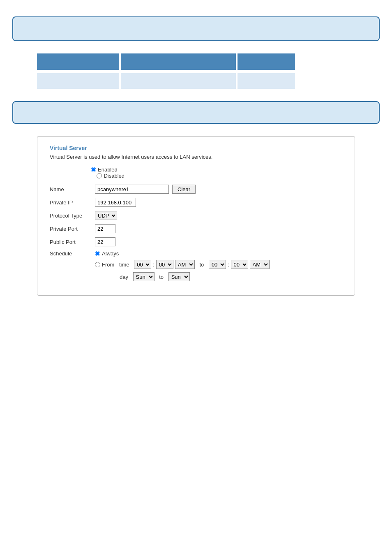 This screenshot has height=556, width=392. Describe the element at coordinates (132, 189) in the screenshot. I see `vs-name-input` at that location.